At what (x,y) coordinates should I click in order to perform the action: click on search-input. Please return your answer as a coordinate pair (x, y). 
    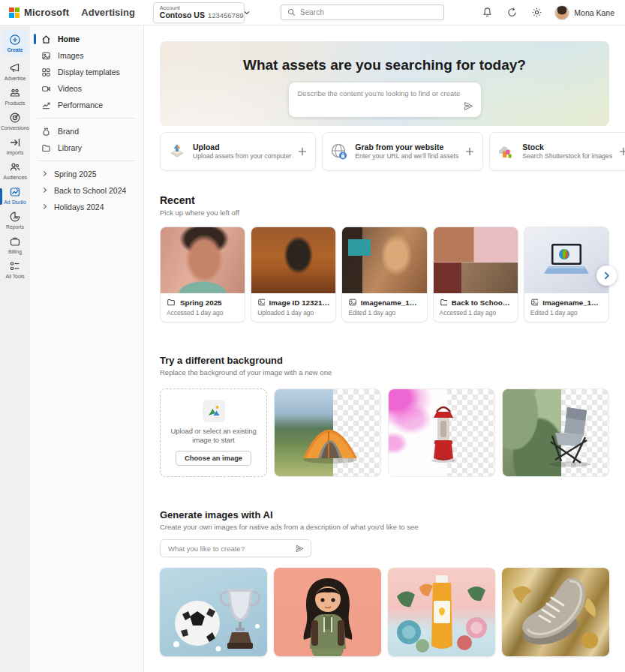
    Looking at the image, I should click on (369, 12).